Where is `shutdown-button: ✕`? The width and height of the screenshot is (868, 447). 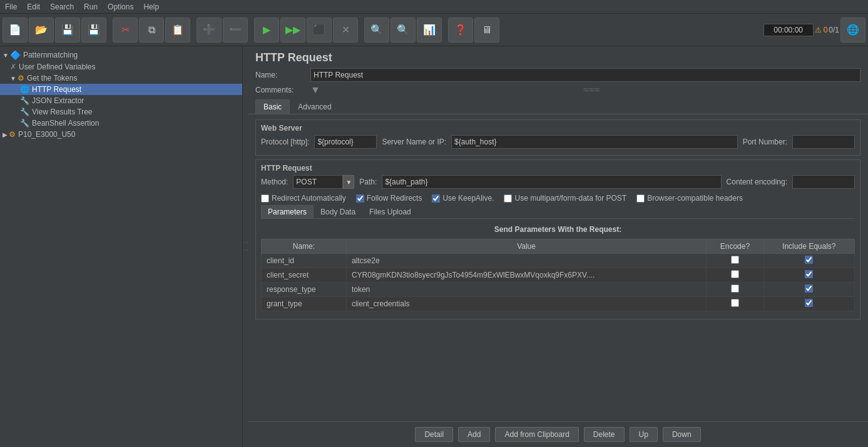 shutdown-button: ✕ is located at coordinates (345, 30).